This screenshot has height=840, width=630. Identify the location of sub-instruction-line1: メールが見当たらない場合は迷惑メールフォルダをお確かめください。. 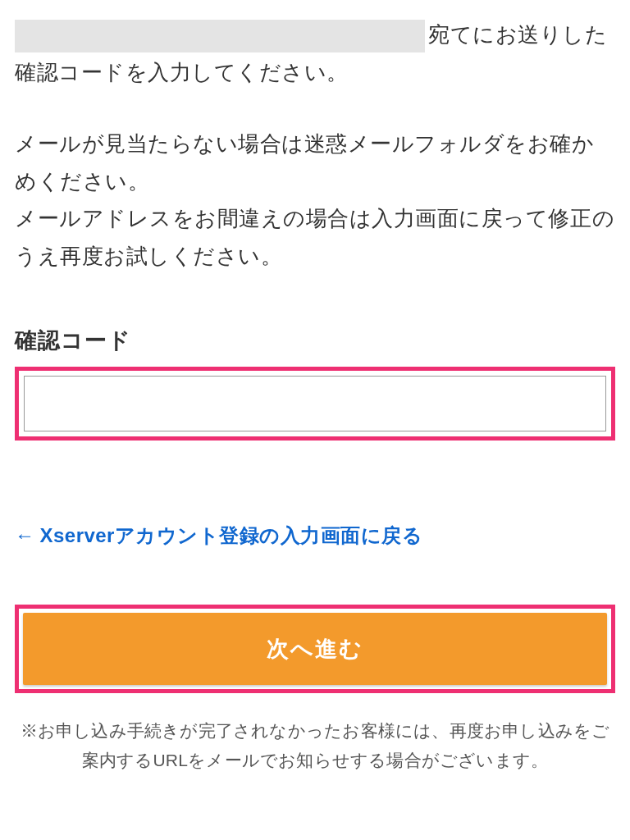
(315, 162).